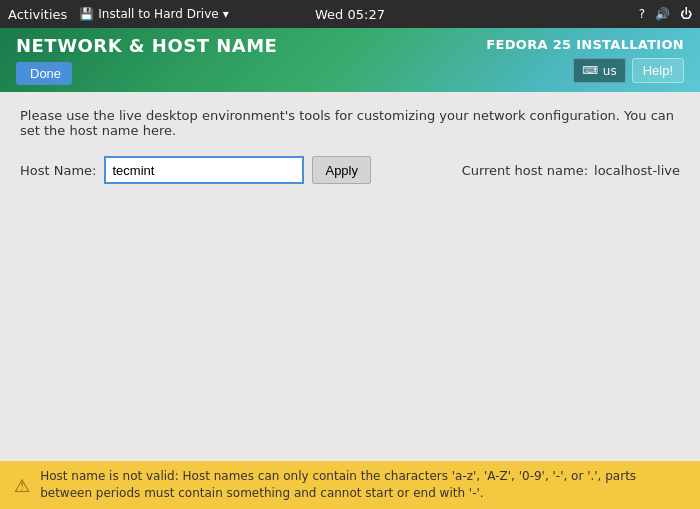 The height and width of the screenshot is (509, 700). What do you see at coordinates (158, 14) in the screenshot?
I see `install-label: Install to Hard Drive` at bounding box center [158, 14].